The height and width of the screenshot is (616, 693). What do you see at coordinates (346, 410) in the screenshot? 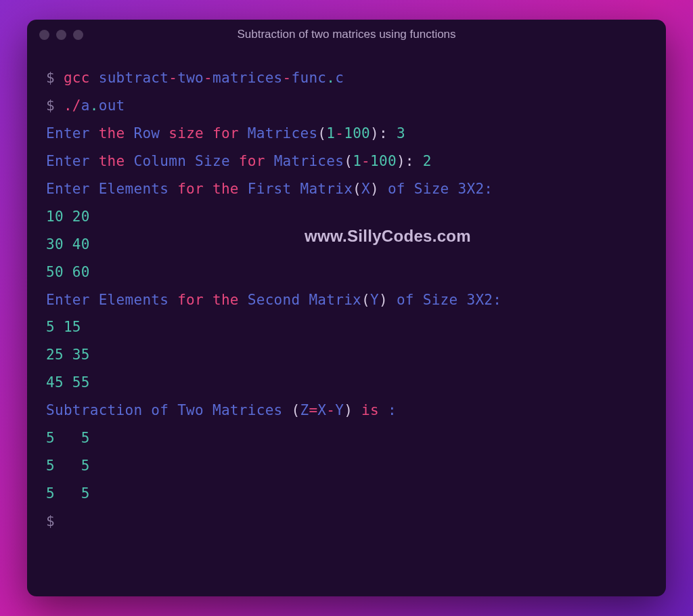
I see `terminal-line: Subtraction of Two Matrices (Z=X-Y) is :` at bounding box center [346, 410].